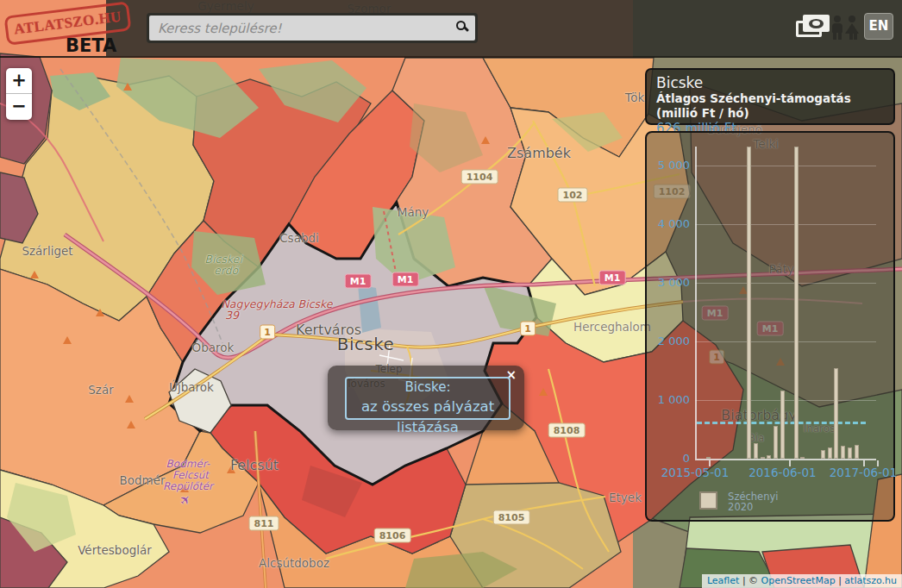  I want to click on metric-label: Átlagos Széchenyi-támogatás (millió Ft /…, so click(770, 106).